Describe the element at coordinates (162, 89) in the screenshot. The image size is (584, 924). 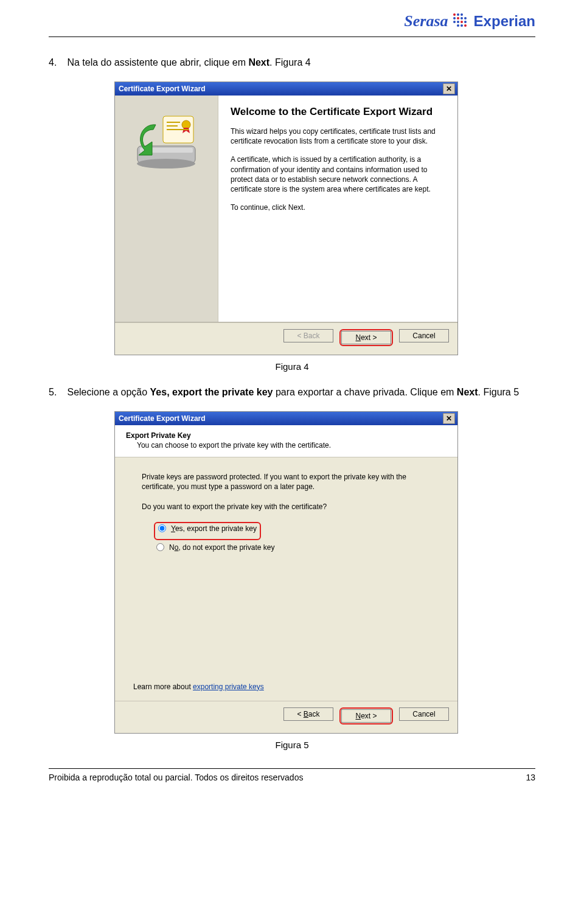
I see `wizard-1-title: Certificate Export Wizard` at that location.